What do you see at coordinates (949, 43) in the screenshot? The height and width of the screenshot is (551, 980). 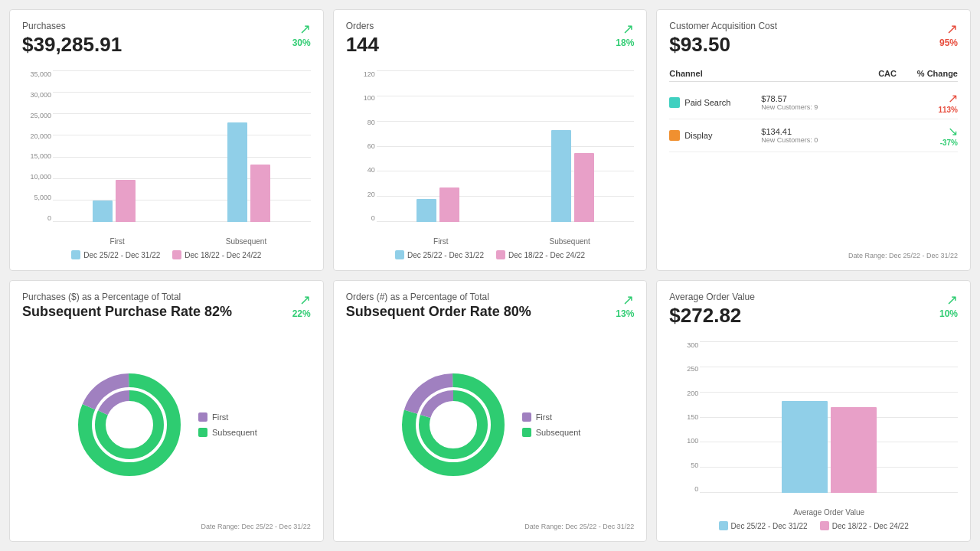 I see `cac-pct: 95%` at bounding box center [949, 43].